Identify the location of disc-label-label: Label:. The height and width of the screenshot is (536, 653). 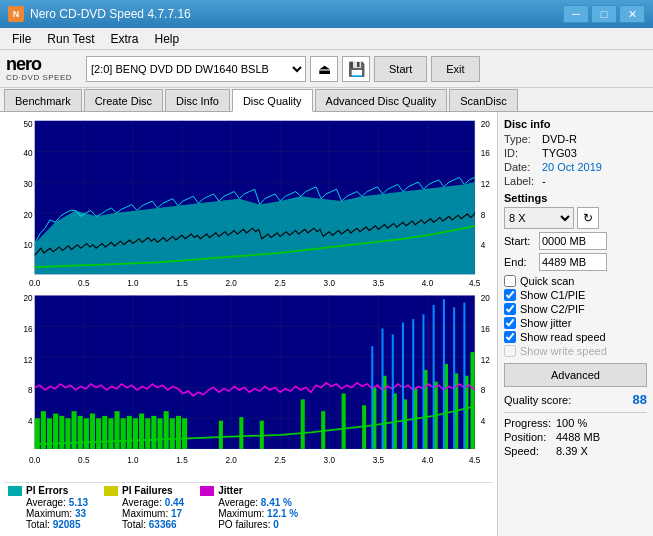
(523, 181).